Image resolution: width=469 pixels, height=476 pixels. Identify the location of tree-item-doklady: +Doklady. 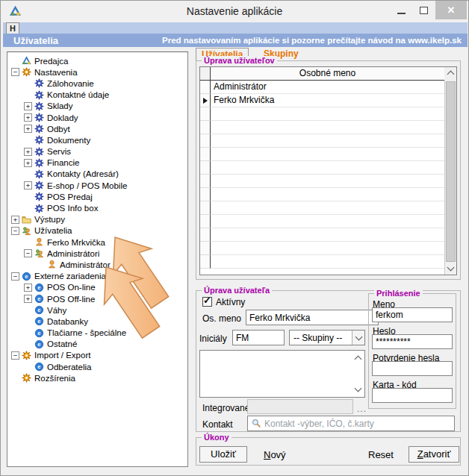
(97, 118).